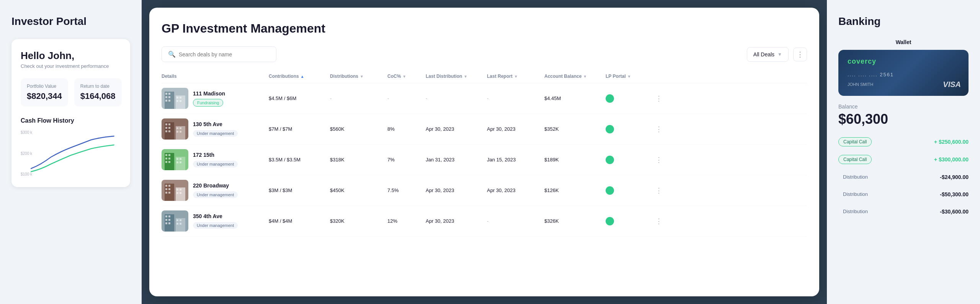  I want to click on more-options-button: ⋮, so click(800, 54).